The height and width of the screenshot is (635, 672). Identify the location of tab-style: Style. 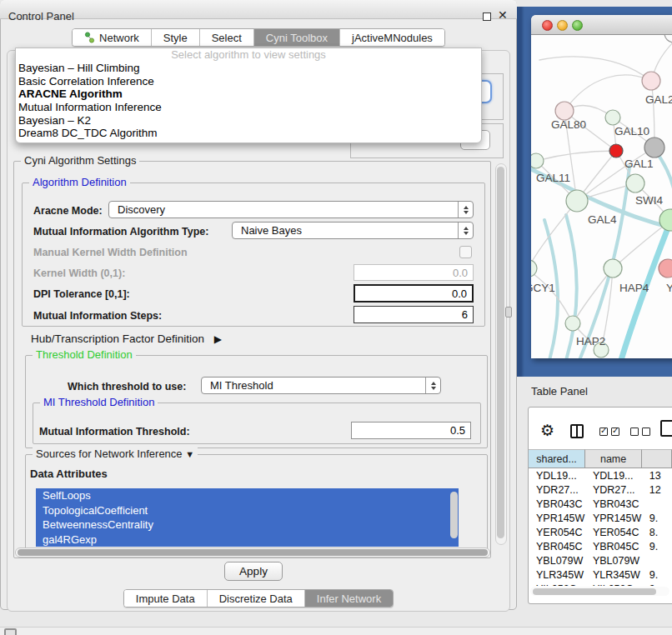
(176, 38).